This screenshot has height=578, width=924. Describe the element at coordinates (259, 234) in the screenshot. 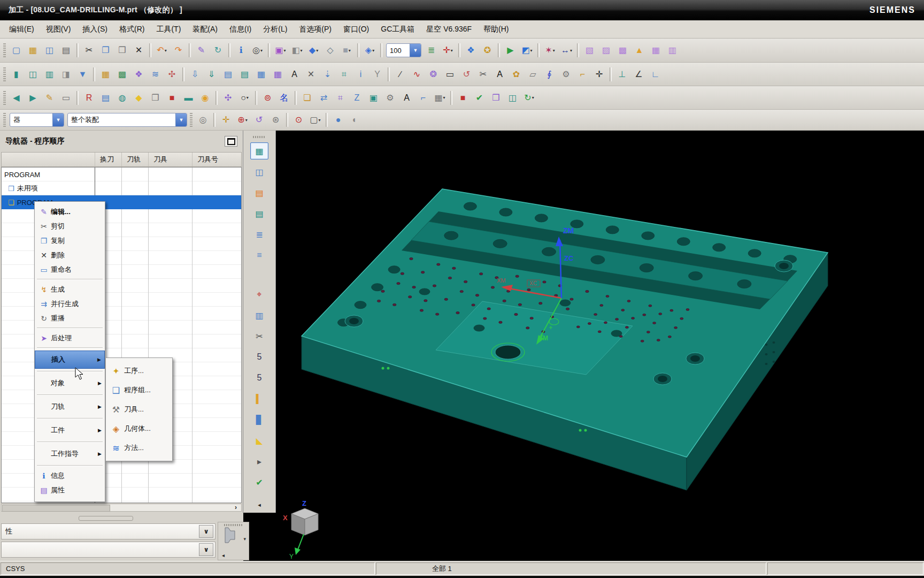

I see `filter-list-a-icon: ≣` at that location.